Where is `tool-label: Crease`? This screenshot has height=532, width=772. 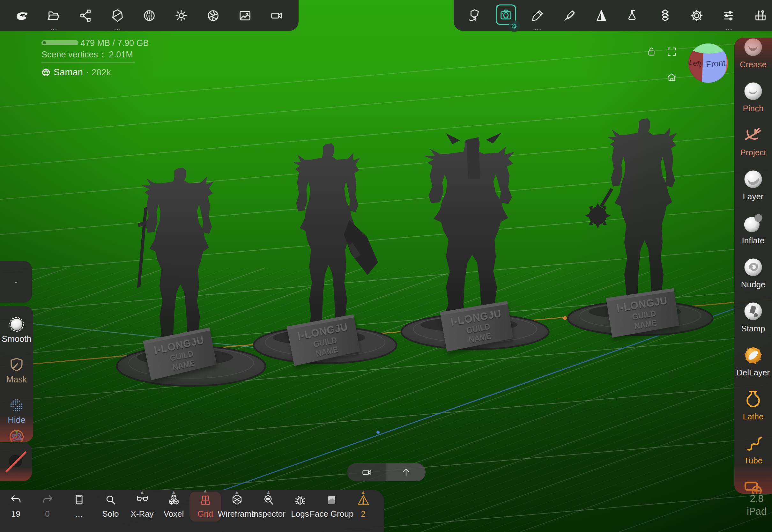 tool-label: Crease is located at coordinates (753, 65).